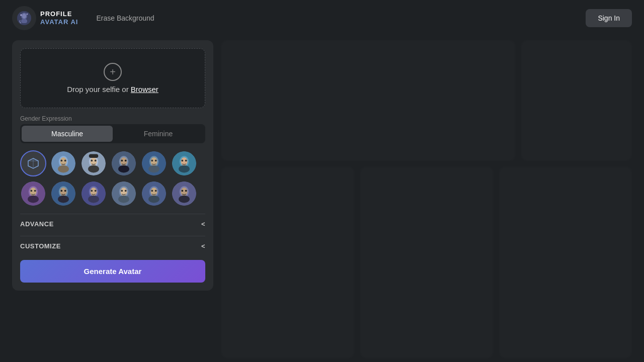  Describe the element at coordinates (40, 246) in the screenshot. I see `customize-label: CUSTOMIZE` at that location.